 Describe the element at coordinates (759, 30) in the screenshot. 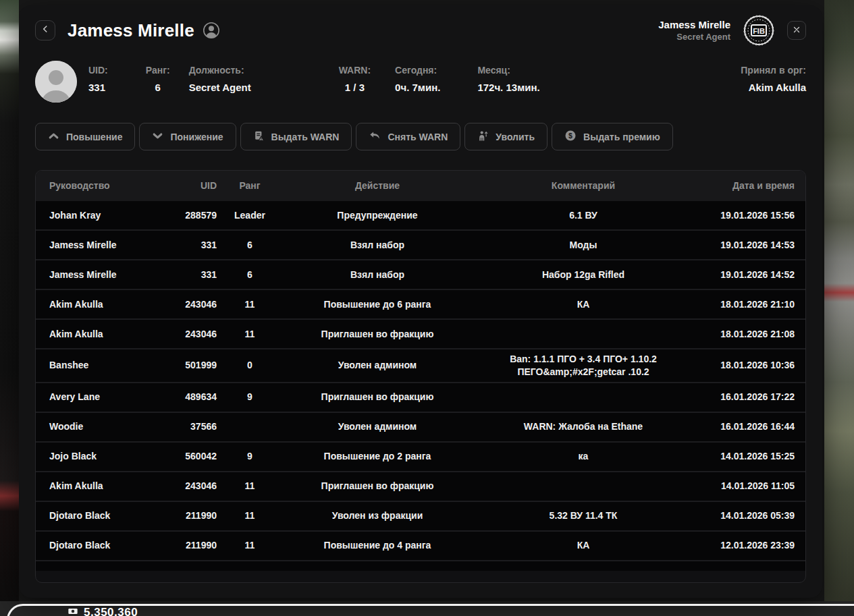

I see `fib-seal-icon: FIB` at that location.